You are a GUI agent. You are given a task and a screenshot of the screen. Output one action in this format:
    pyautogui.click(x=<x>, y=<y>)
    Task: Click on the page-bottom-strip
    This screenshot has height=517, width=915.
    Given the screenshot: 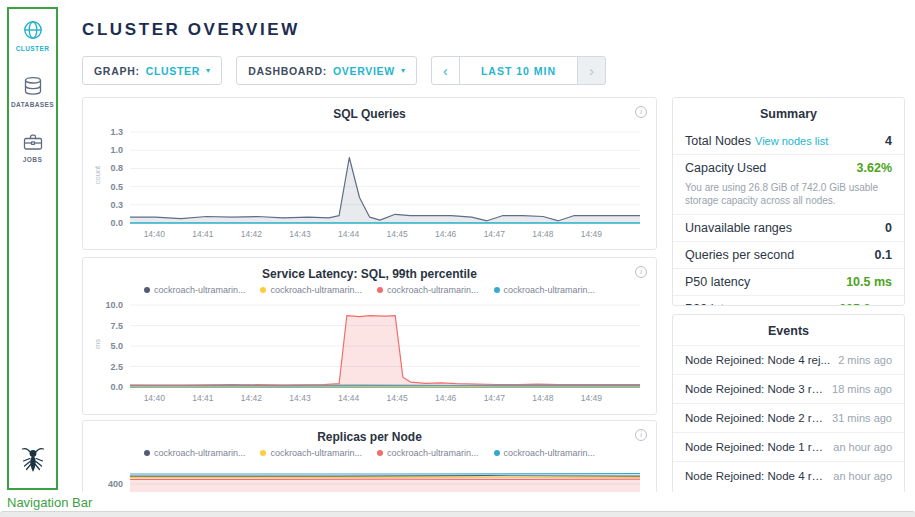 What is the action you would take?
    pyautogui.click(x=458, y=514)
    